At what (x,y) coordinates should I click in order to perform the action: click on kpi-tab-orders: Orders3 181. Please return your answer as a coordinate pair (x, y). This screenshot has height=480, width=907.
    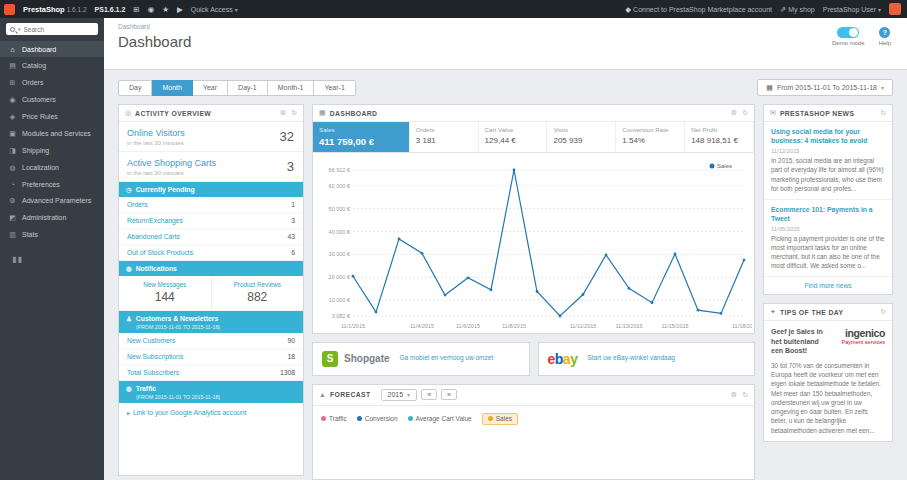
    Looking at the image, I should click on (444, 137).